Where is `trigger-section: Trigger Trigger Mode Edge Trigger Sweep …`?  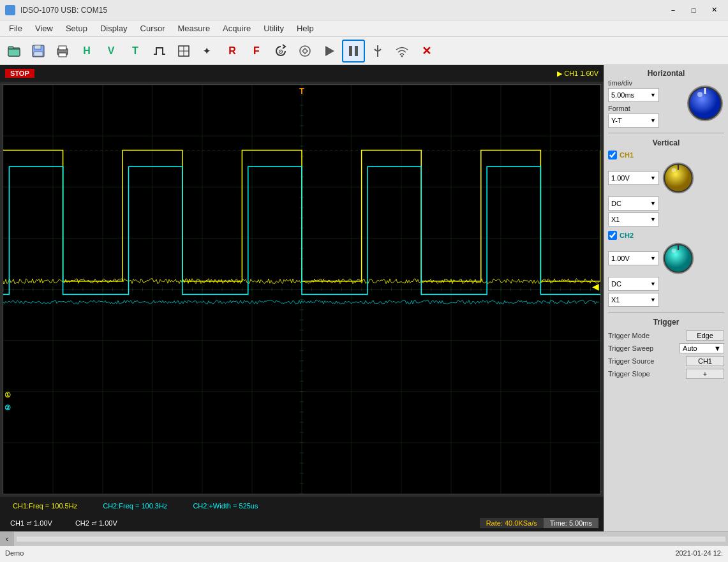 trigger-section: Trigger Trigger Mode Edge Trigger Sweep … is located at coordinates (666, 348).